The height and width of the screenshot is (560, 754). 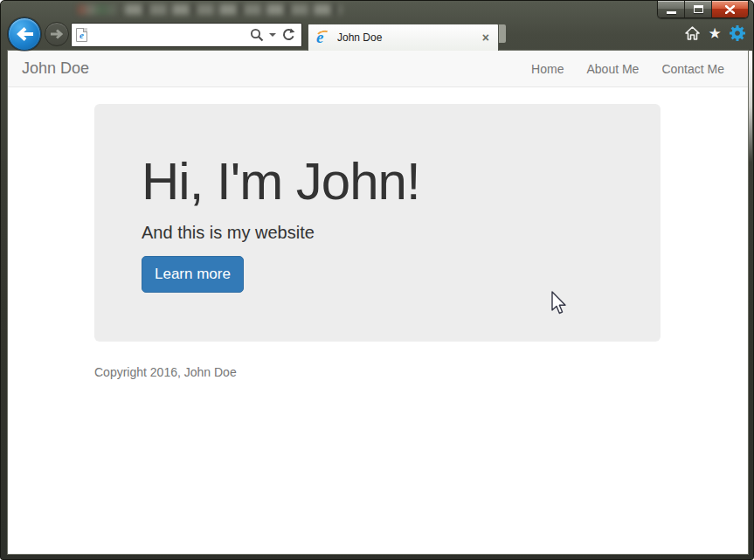 I want to click on chevron-down-icon, so click(x=273, y=35).